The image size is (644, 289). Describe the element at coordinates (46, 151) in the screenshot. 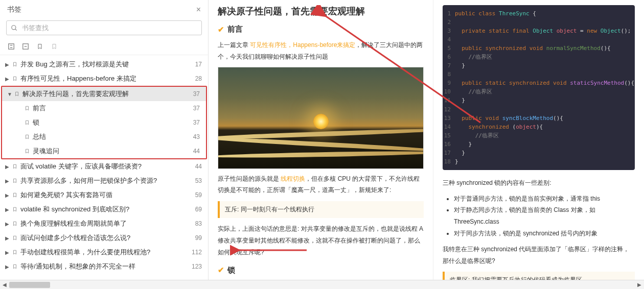

I see `outline-label: 灵魂追问` at that location.